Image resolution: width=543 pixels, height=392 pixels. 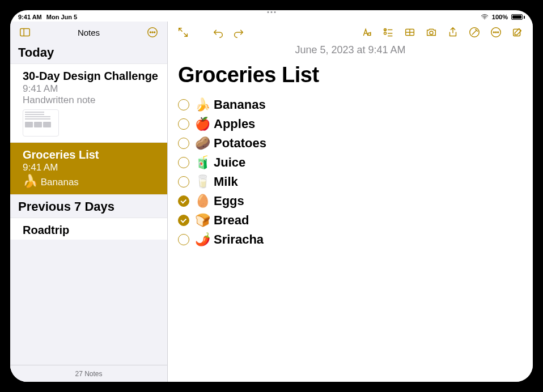 What do you see at coordinates (25, 32) in the screenshot?
I see `sidebar-toggle-icon` at bounding box center [25, 32].